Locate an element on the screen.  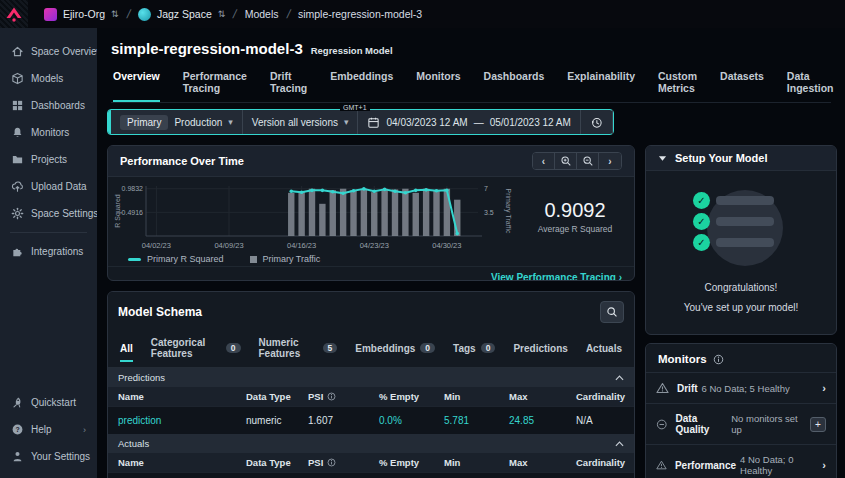
tab-monitors: Monitors is located at coordinates (438, 84).